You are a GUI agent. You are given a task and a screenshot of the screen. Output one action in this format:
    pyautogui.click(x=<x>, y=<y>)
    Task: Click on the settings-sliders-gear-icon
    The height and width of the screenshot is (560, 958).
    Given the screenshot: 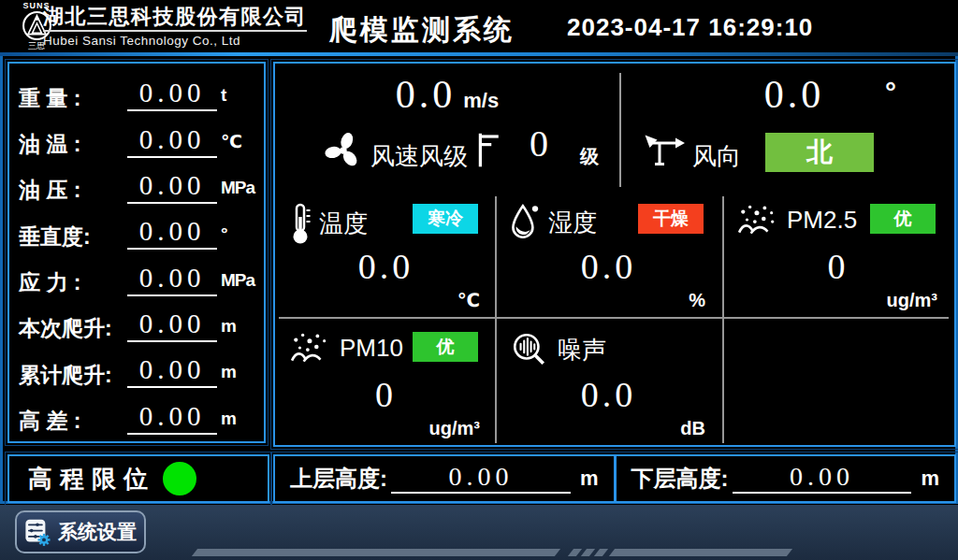 What is the action you would take?
    pyautogui.click(x=37, y=532)
    